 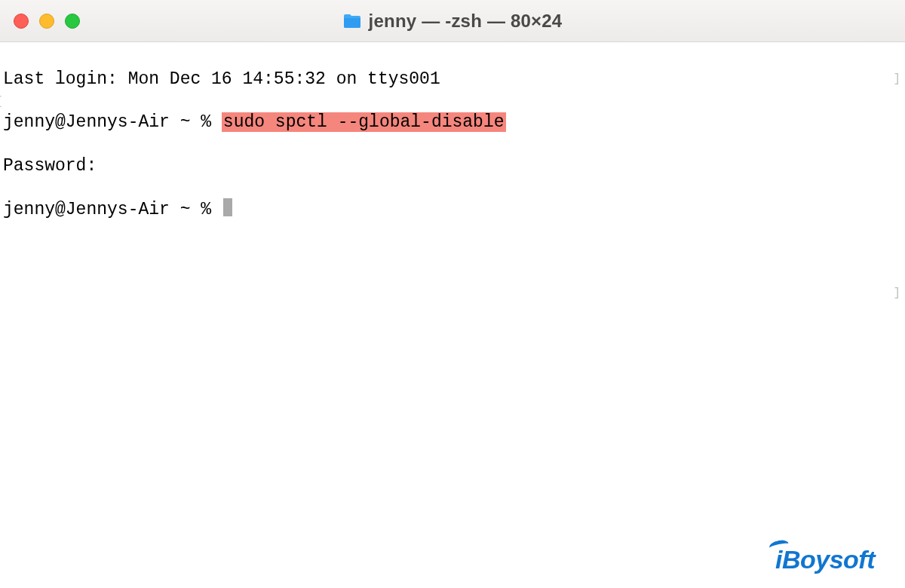 What do you see at coordinates (452, 21) in the screenshot?
I see `title-wrap: jenny — -zsh — 80×24` at bounding box center [452, 21].